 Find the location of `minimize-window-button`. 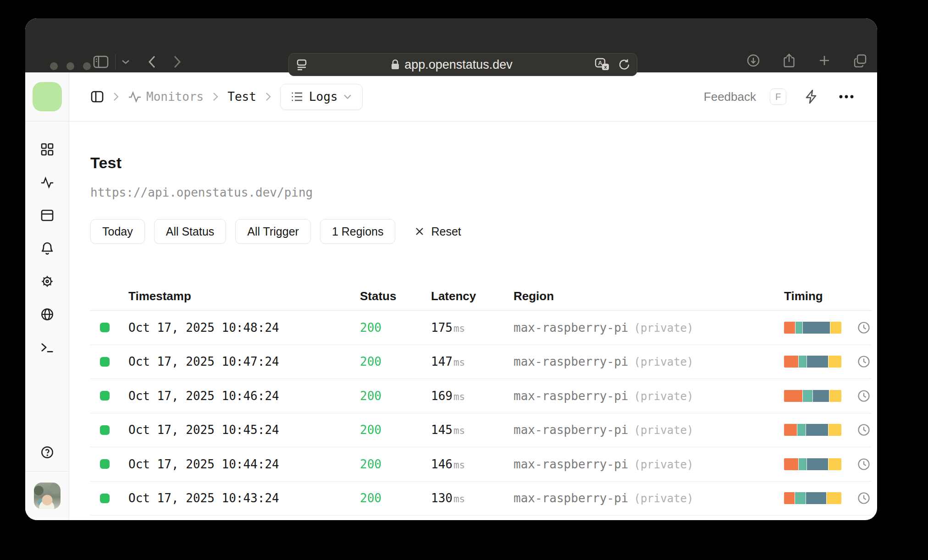

minimize-window-button is located at coordinates (71, 66).